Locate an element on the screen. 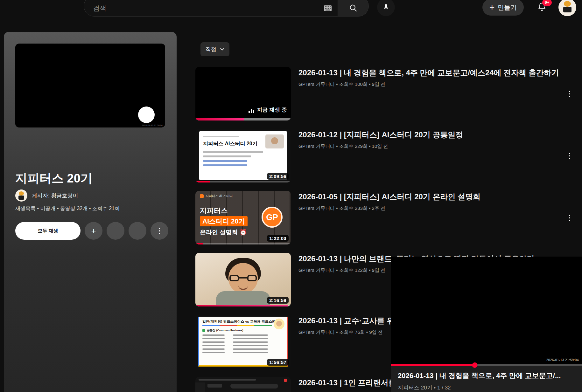  presenter-avatar is located at coordinates (279, 324).